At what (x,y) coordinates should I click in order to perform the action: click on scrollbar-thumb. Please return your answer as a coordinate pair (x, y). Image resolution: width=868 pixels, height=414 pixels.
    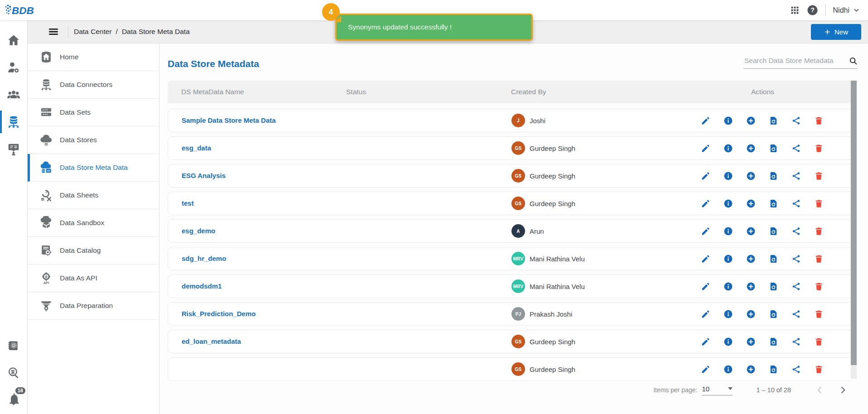
    Looking at the image, I should click on (854, 223).